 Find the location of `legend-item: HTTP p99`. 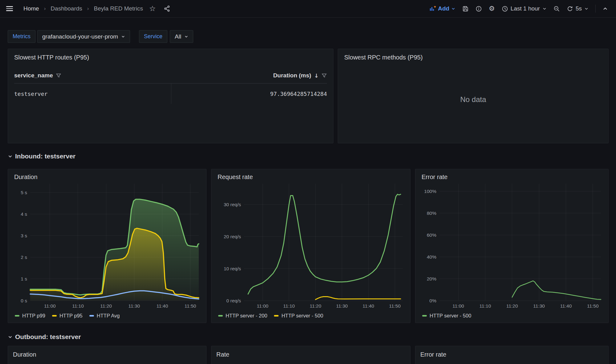

legend-item: HTTP p99 is located at coordinates (30, 316).